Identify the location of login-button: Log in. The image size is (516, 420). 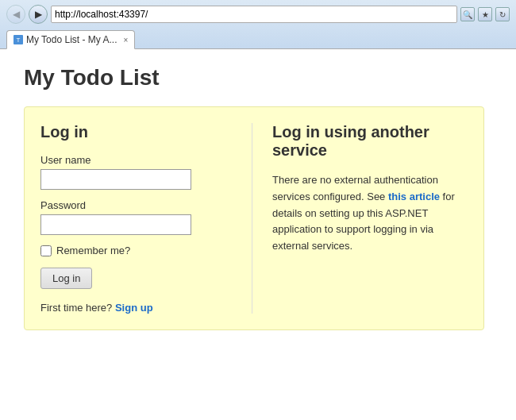
(67, 278).